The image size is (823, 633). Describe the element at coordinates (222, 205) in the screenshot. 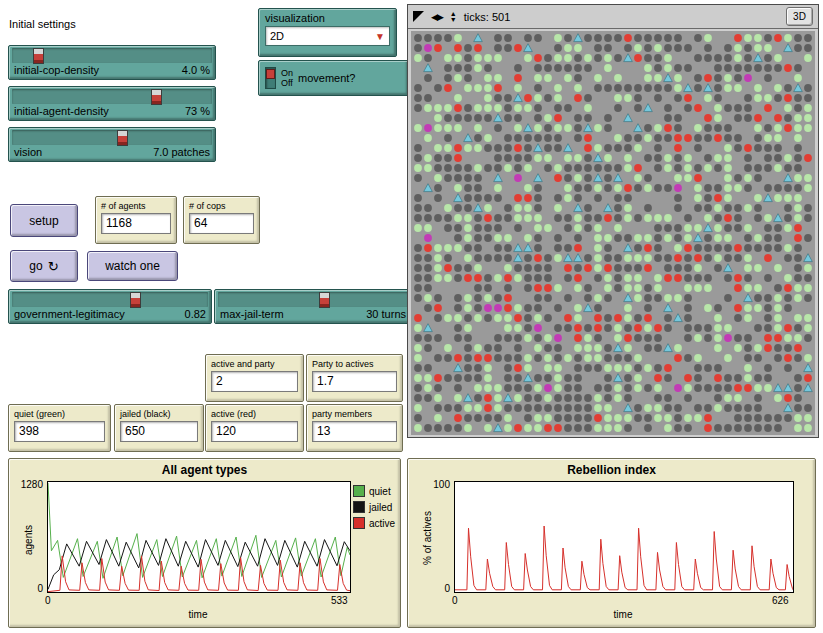

I see `monitor-label: # of cops` at that location.